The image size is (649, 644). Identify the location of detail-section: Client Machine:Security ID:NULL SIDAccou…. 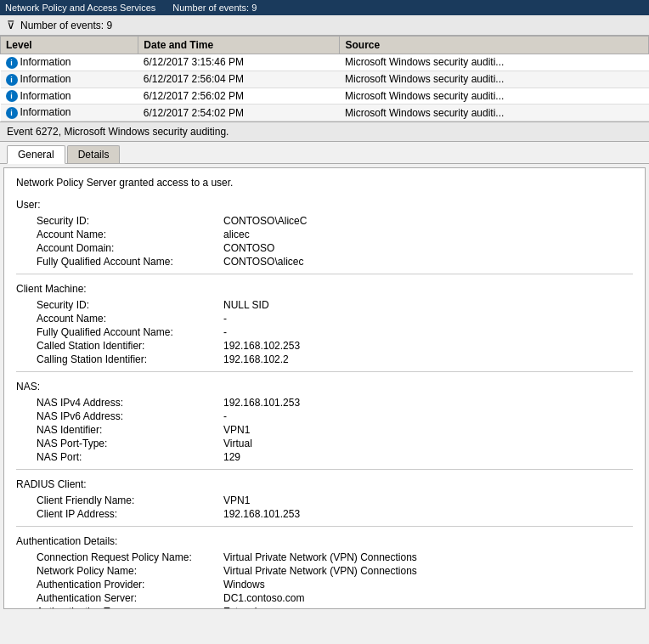
(324, 328).